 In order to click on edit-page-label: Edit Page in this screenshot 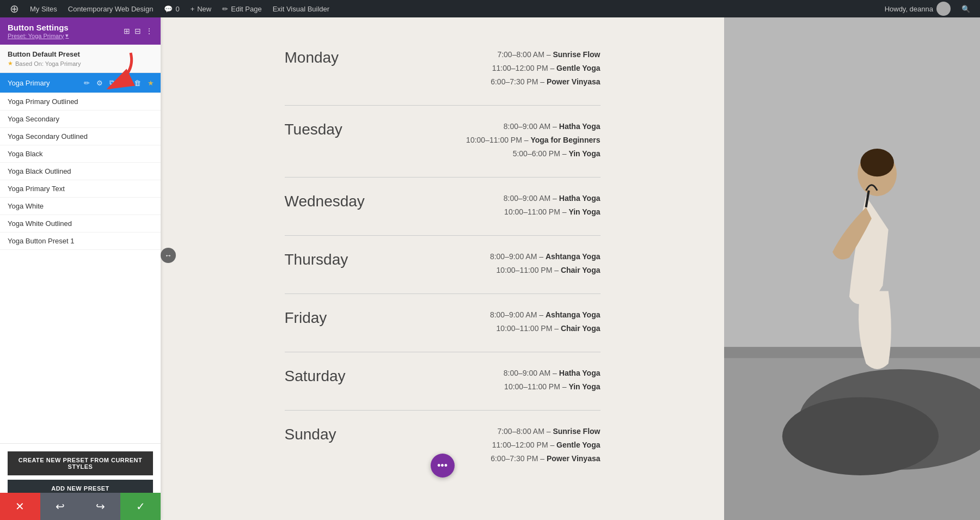, I will do `click(246, 9)`.